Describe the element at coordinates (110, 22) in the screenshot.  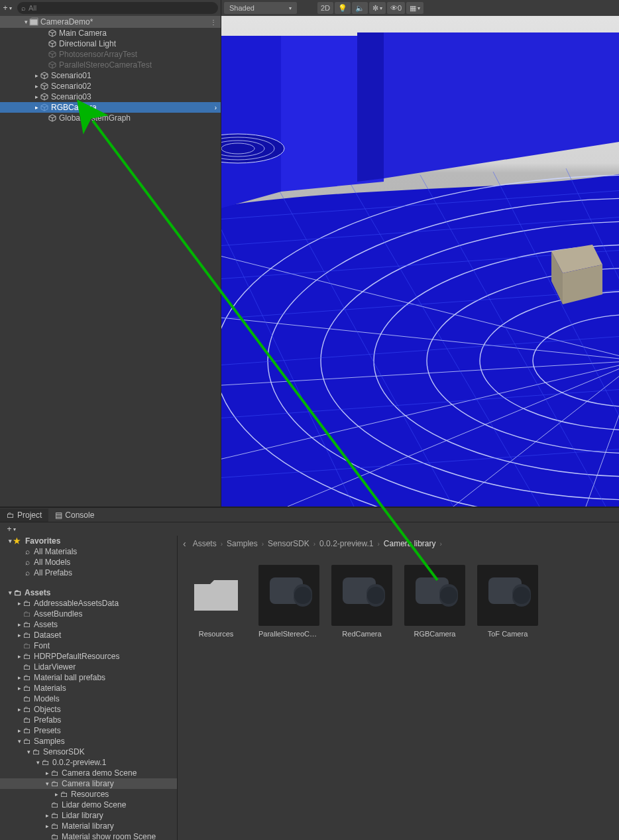
I see `scene-root: ▾ CameraDemo* ⋮` at that location.